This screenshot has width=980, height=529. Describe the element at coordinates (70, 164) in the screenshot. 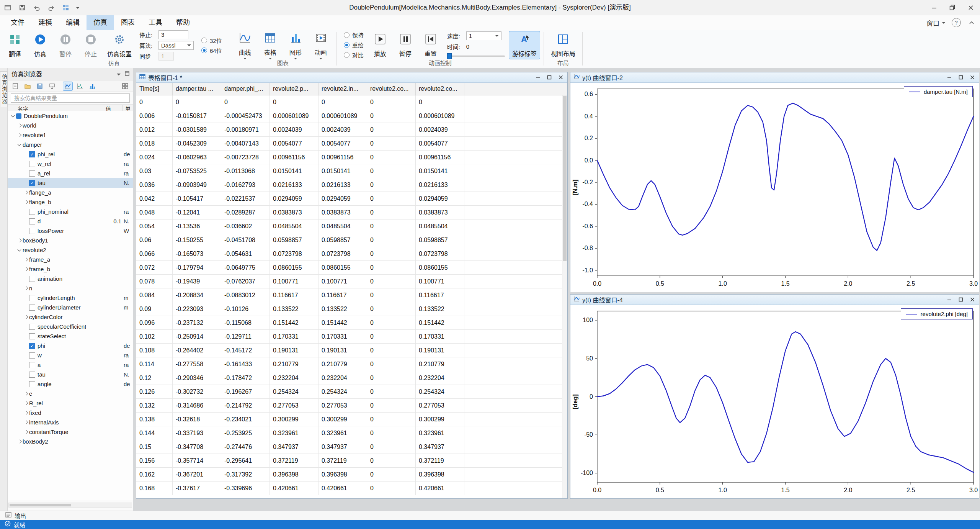

I see `tree-item-w_rel: w_relra` at that location.